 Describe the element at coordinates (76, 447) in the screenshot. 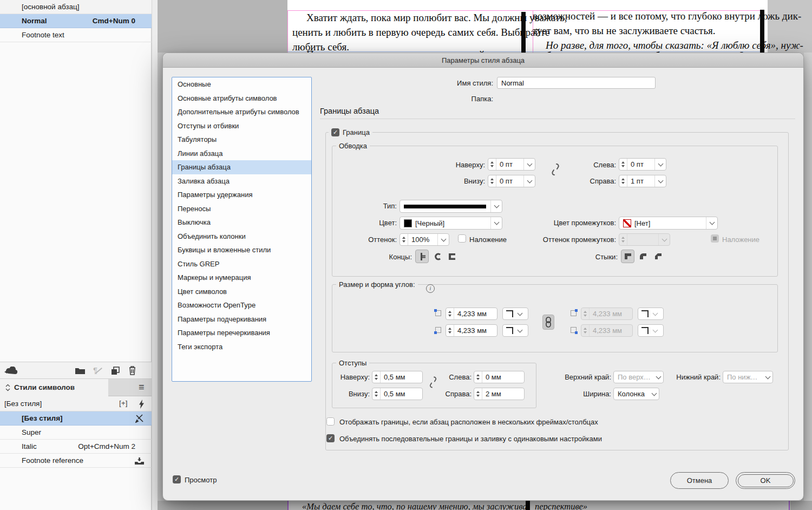

I see `character-style-row: Italic Opt+Cmd+Num 2` at that location.